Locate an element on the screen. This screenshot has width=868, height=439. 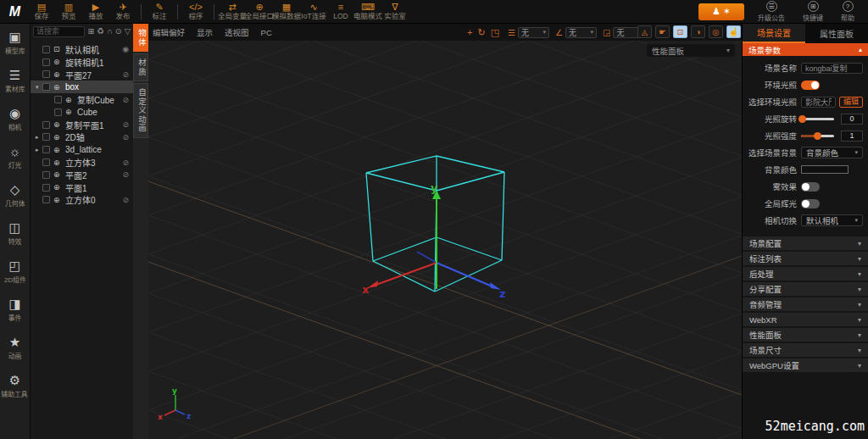
menu-edit-preferences: 编辑偏好 is located at coordinates (169, 32).